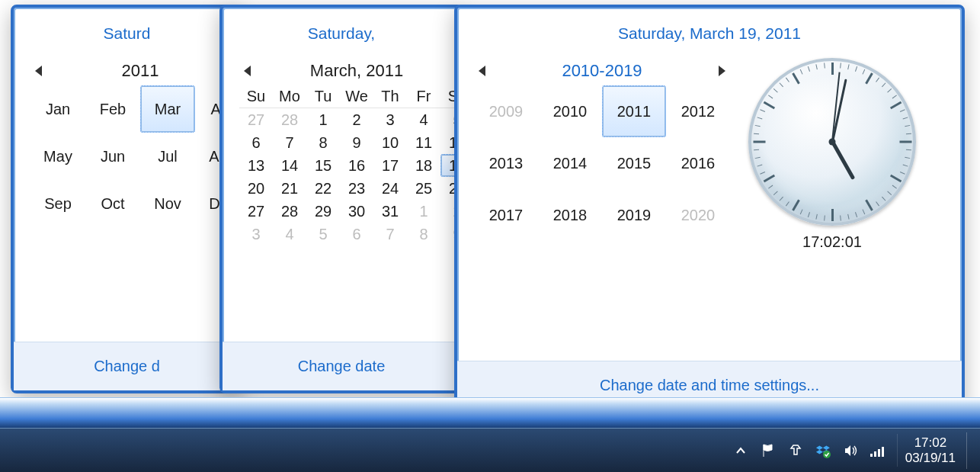  Describe the element at coordinates (850, 451) in the screenshot. I see `volume-icon` at that location.